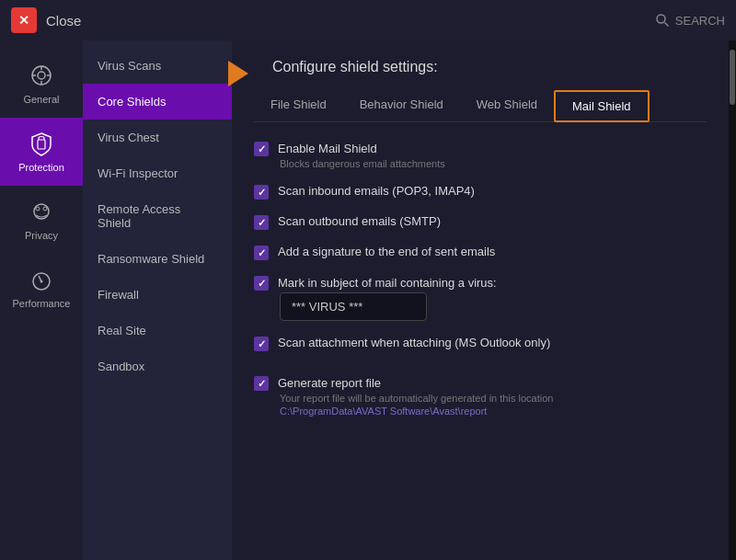 This screenshot has height=560, width=736. I want to click on setting-mark-subject: Mark in subject of mail containing a vir…, so click(480, 298).